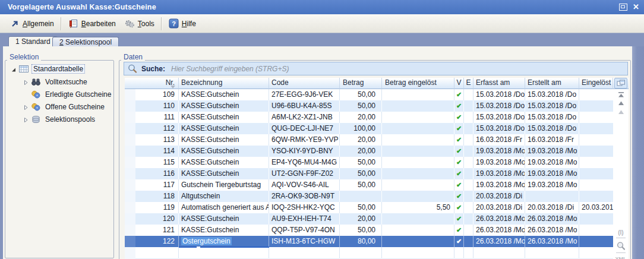 This screenshot has width=644, height=259. Describe the element at coordinates (369, 140) in the screenshot. I see `table-row: 113KASSE:Gutschein6QW-RMK-YE9-YVP20,00✔1…` at that location.